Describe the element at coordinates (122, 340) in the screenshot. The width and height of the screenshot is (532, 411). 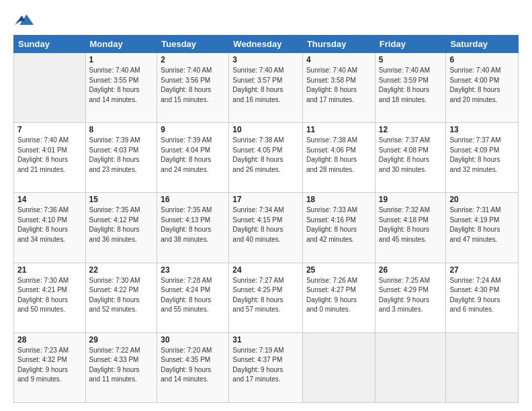
I see `day-number: 29` at that location.